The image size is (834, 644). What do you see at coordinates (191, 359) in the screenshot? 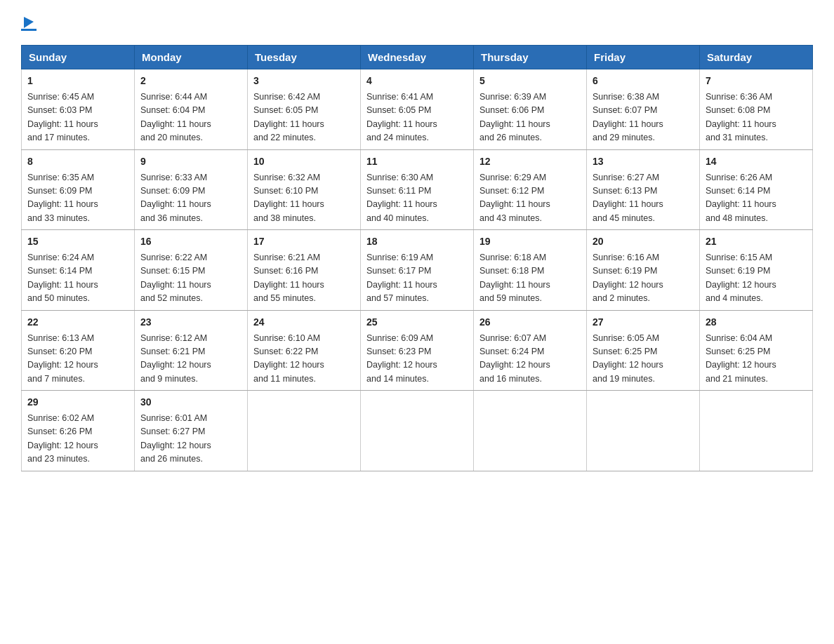
I see `day-info: Sunrise: 6:12 AMSunset: 6:21 PMDaylight:…` at bounding box center [191, 359].